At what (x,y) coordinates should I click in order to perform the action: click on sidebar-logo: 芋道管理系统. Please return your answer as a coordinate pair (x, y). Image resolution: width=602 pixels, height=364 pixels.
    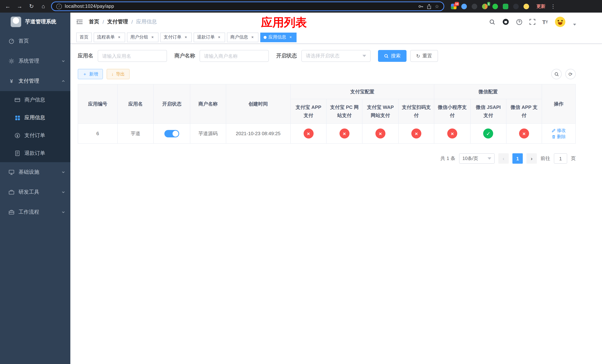
    Looking at the image, I should click on (35, 22).